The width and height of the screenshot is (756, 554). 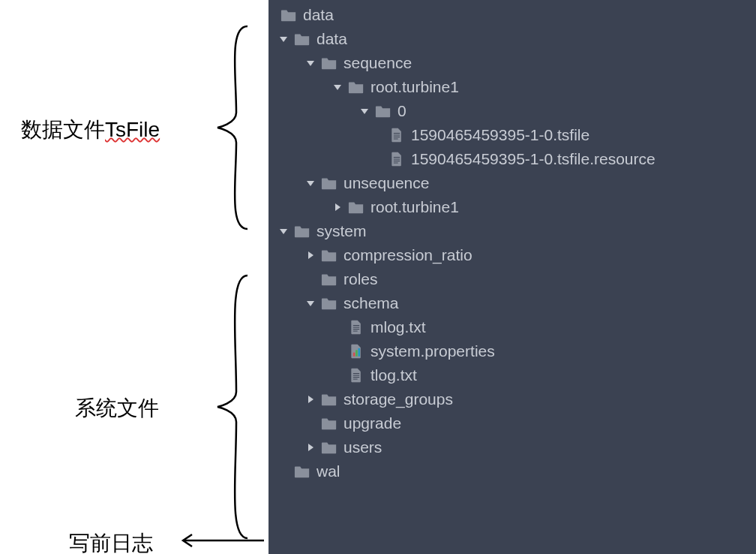 What do you see at coordinates (220, 540) in the screenshot?
I see `arrow-wal` at bounding box center [220, 540].